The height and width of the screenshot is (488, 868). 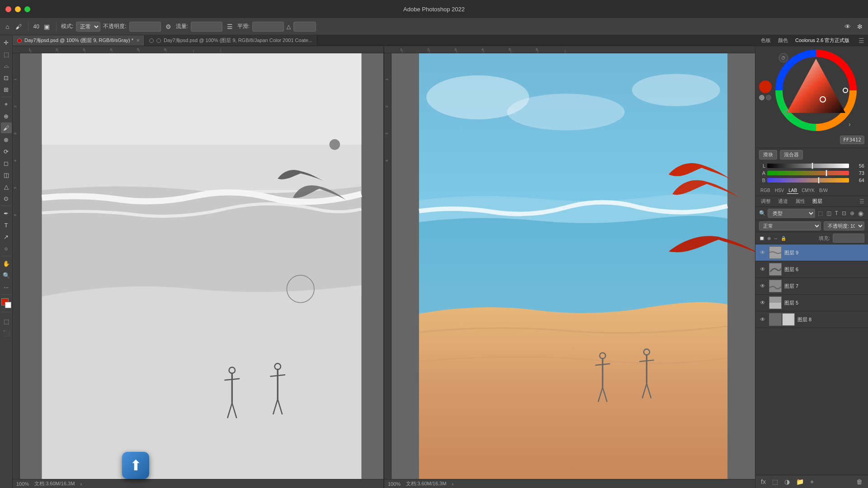 What do you see at coordinates (6, 151) in the screenshot?
I see `history-tool: ⟳` at bounding box center [6, 151].